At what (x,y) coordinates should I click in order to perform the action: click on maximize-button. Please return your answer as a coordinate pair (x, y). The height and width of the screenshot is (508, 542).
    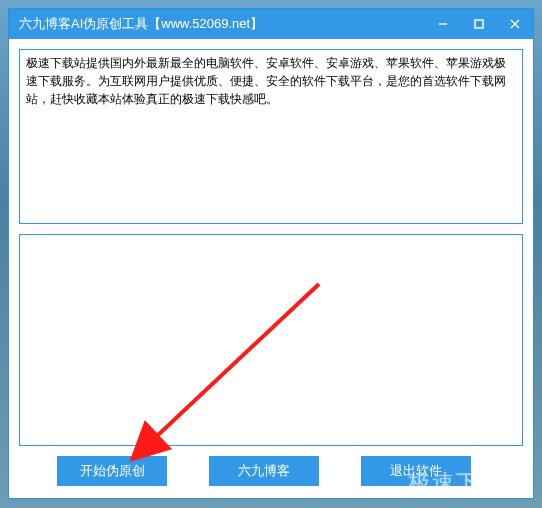
    Looking at the image, I should click on (479, 24).